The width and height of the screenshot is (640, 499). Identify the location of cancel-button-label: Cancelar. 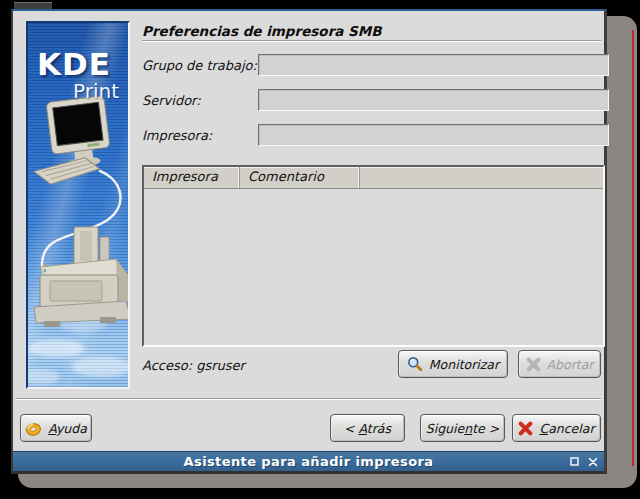
(566, 428).